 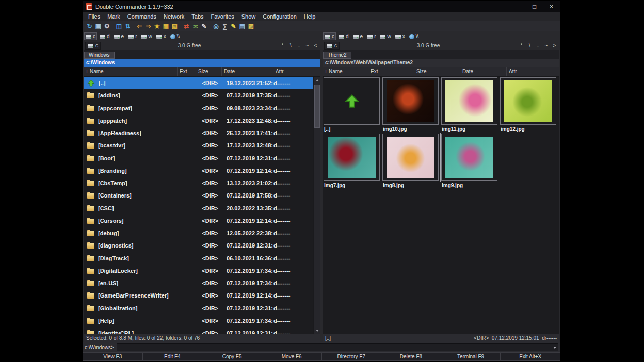 What do you see at coordinates (292, 357) in the screenshot?
I see `fn-button-move-f6: Move F6` at bounding box center [292, 357].